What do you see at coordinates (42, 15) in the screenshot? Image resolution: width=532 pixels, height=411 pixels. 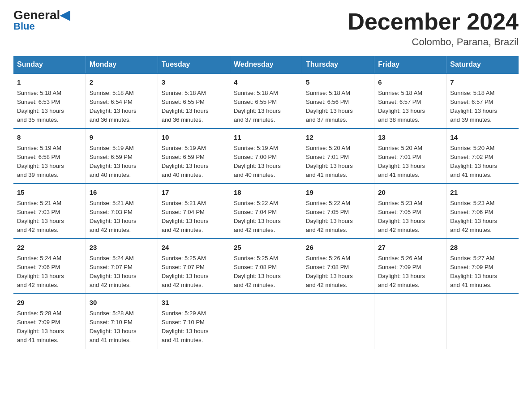 I see `logo-name: General◀` at bounding box center [42, 15].